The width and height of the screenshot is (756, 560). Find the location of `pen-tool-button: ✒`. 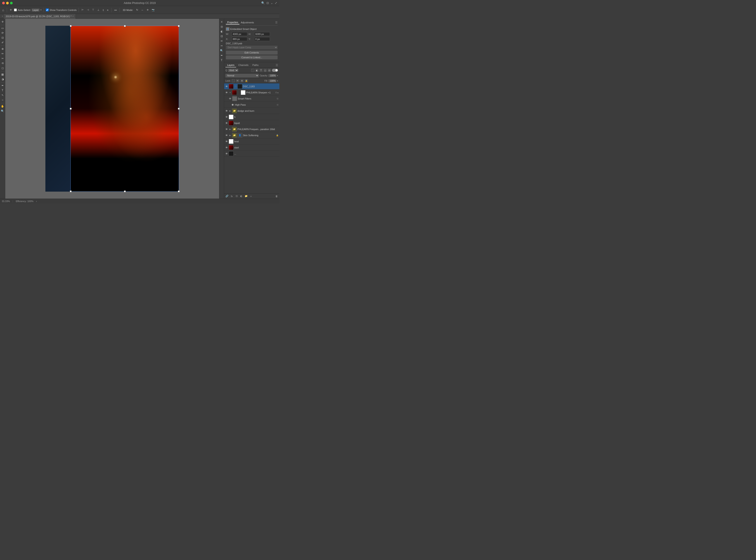

pen-tool-button: ✒ is located at coordinates (3, 85).